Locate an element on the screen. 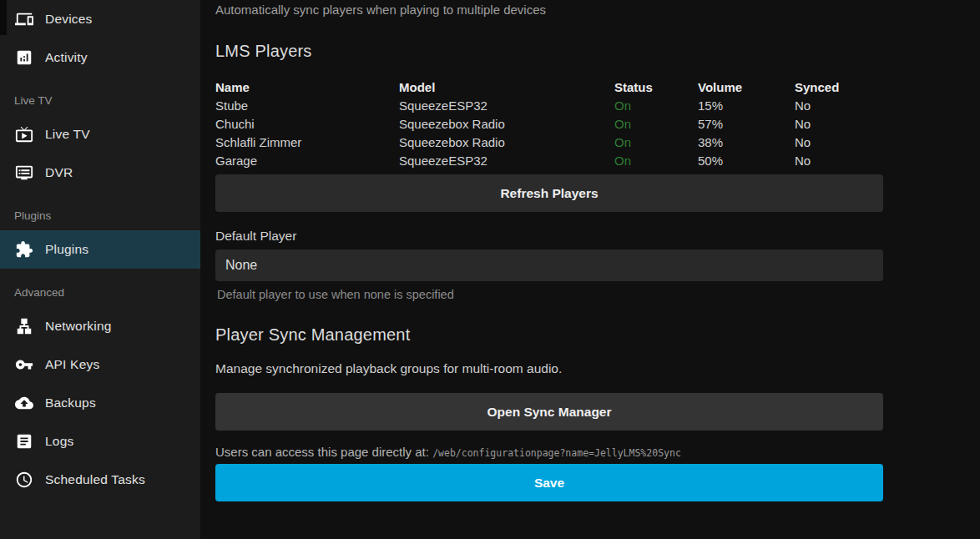 Image resolution: width=980 pixels, height=539 pixels. sidebar-item-devices: Devices is located at coordinates (100, 19).